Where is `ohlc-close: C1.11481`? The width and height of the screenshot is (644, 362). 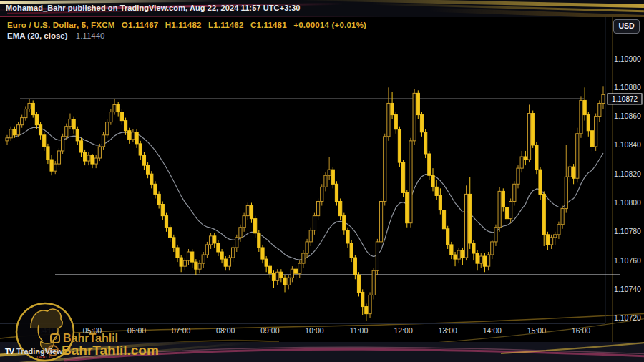 ohlc-close: C1.11481 is located at coordinates (269, 25).